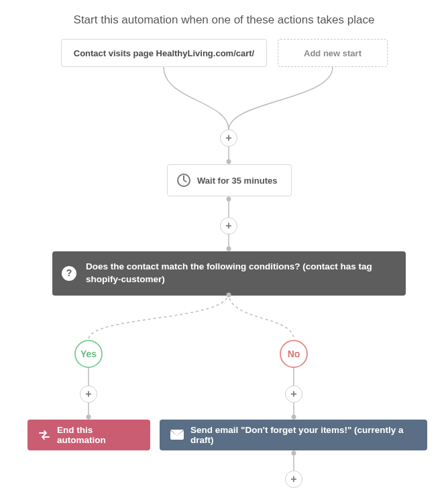  Describe the element at coordinates (224, 20) in the screenshot. I see `automation-heading: Start this automation when one of these …` at that location.